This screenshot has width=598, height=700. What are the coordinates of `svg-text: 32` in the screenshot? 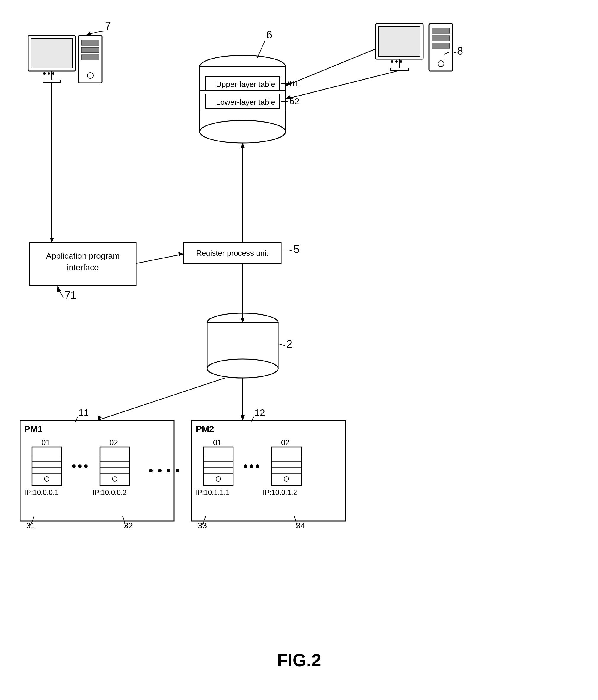 It's located at (128, 526).